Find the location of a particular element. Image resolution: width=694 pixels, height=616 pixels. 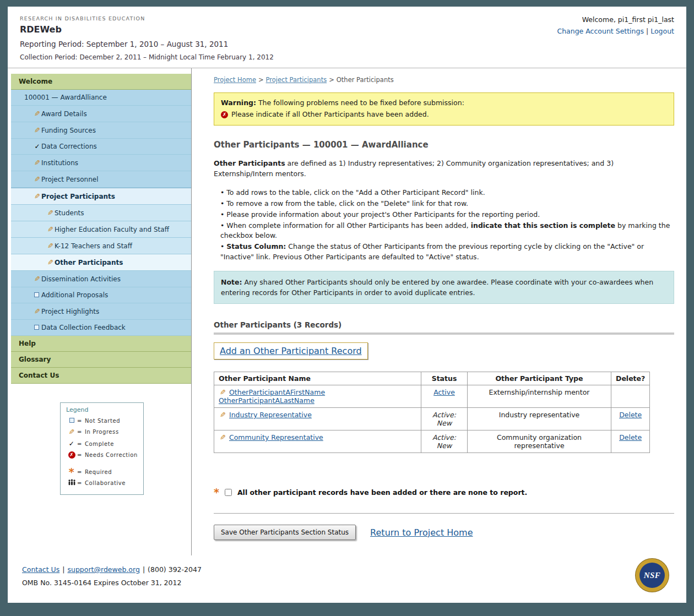

breadcrumb-project-participants: Project Participants is located at coordinates (296, 80).